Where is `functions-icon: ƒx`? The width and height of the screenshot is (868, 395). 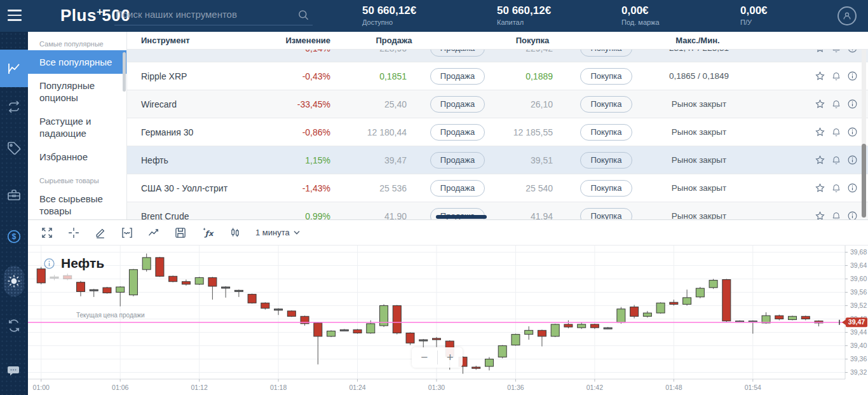 functions-icon: ƒx is located at coordinates (208, 233).